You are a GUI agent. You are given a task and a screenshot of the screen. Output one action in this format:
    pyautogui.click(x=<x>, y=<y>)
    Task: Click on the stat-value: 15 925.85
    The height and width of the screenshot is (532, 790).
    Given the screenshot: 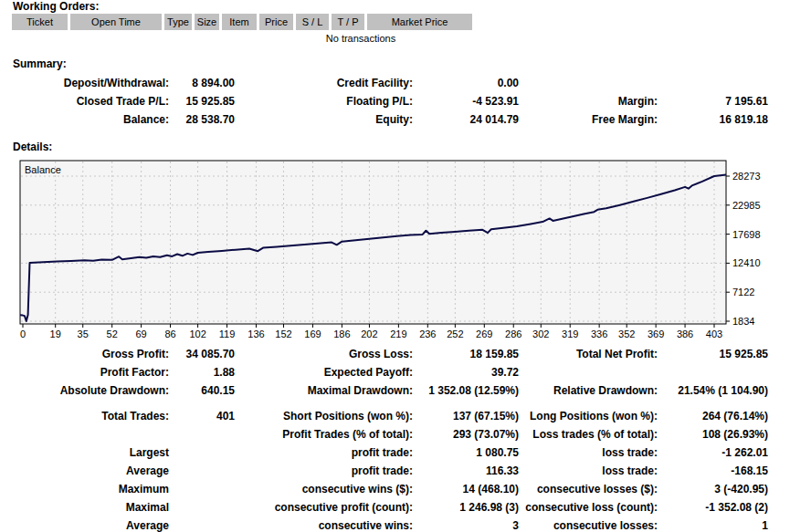 What is the action you would take?
    pyautogui.click(x=714, y=354)
    